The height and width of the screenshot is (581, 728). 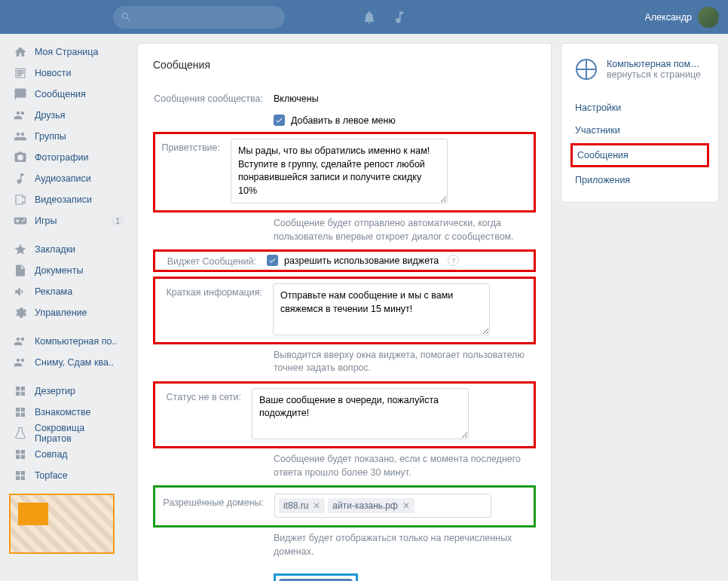 What do you see at coordinates (69, 362) in the screenshot?
I see `sidebar-item: Сниму, Сдам ква..` at bounding box center [69, 362].